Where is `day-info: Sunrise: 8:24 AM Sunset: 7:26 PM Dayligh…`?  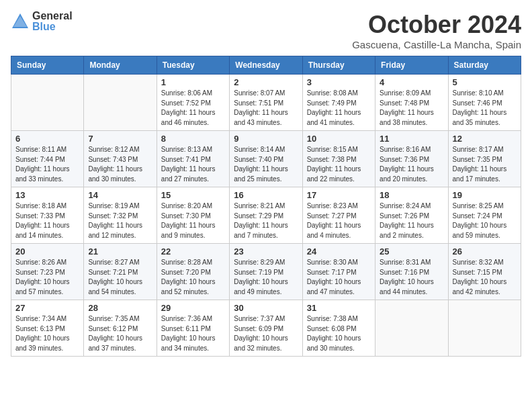
day-info: Sunrise: 8:24 AM Sunset: 7:26 PM Dayligh… is located at coordinates (411, 221).